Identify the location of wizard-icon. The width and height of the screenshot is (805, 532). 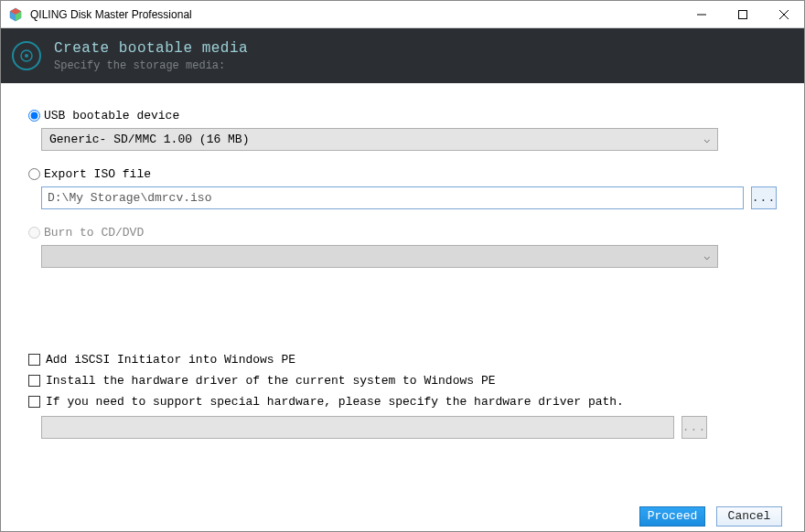
(27, 56).